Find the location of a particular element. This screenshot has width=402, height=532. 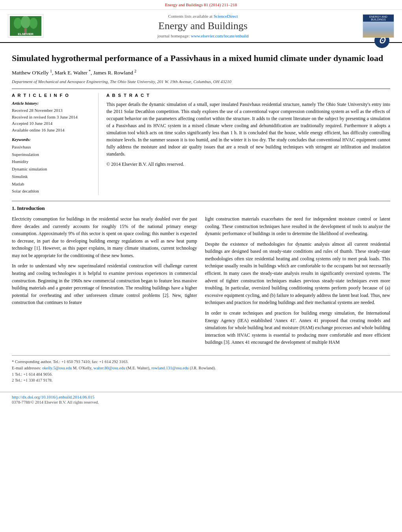

journal-header: ELSEVIER Contents lists available at Sci… is located at coordinates (201, 26).